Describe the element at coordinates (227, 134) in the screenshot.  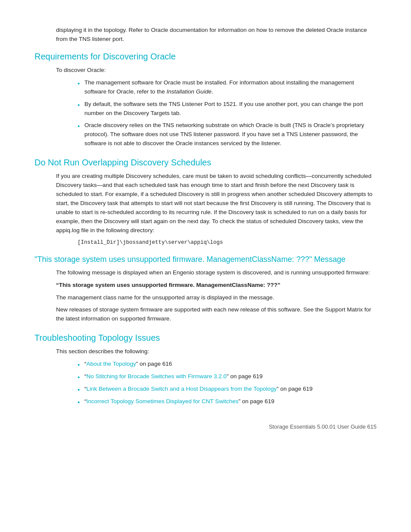
I see `list-item: Oracle discovery relies on the TNS netwo…` at that location.